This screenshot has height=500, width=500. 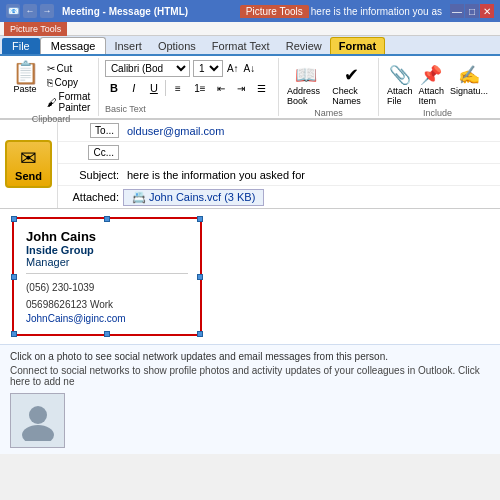 I want to click on decrease-indent-button: ⇤, so click(x=221, y=88).